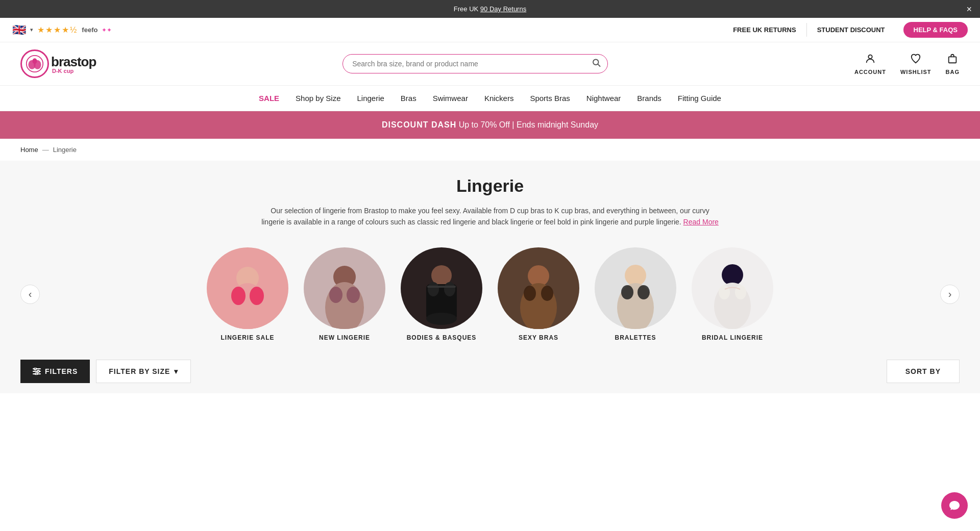 Image resolution: width=980 pixels, height=531 pixels. I want to click on filter-by-size-button: FILTER BY SIZE ▾, so click(143, 371).